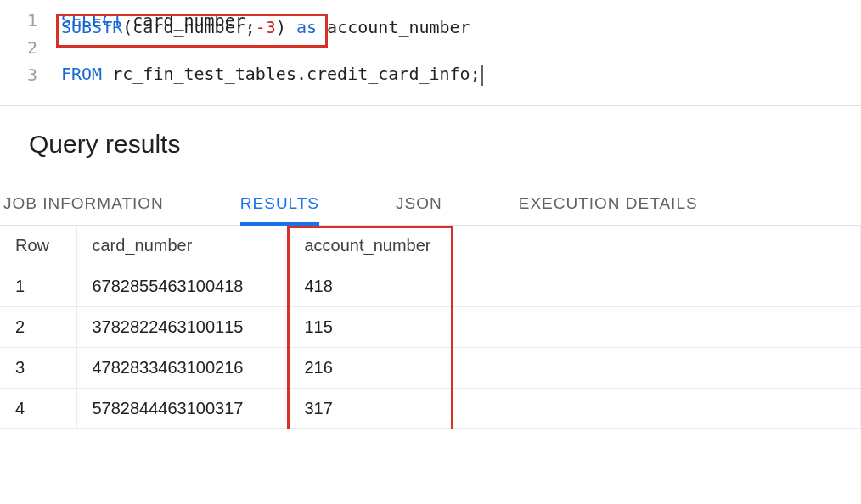  Describe the element at coordinates (374, 409) in the screenshot. I see `cell-account-number: 317` at that location.